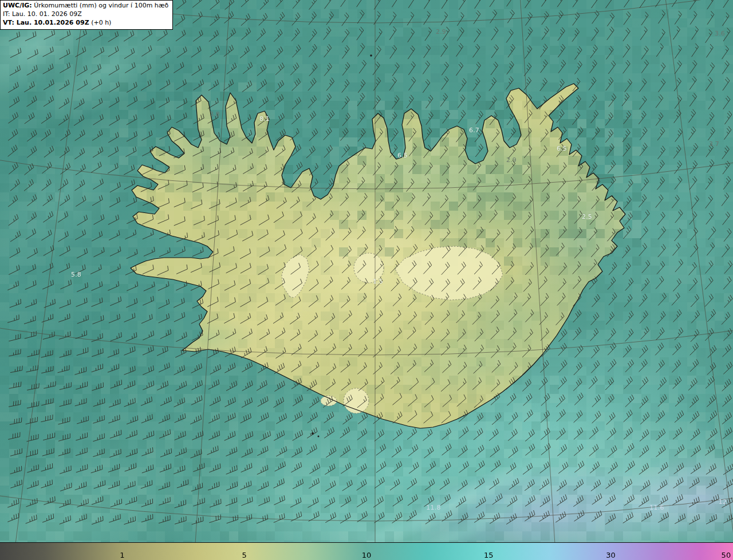  What do you see at coordinates (122, 555) in the screenshot?
I see `colorbar-tick-label: 1` at bounding box center [122, 555].